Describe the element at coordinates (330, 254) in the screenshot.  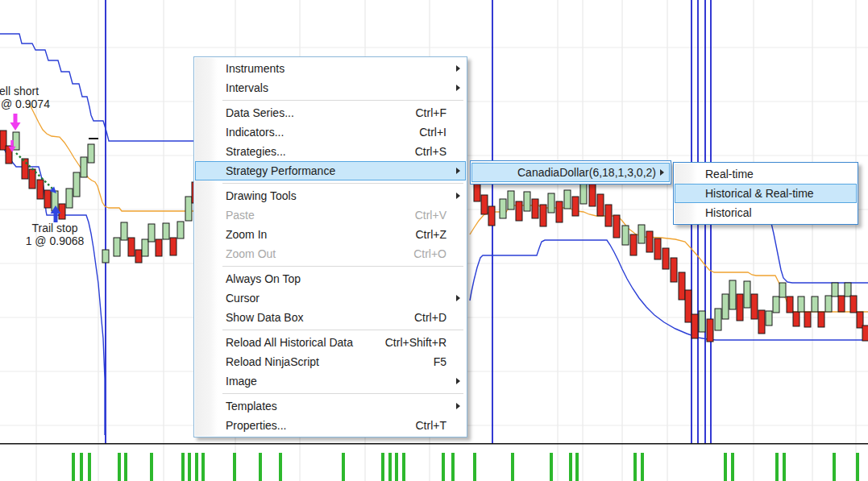
I see `menu-item-zoom-out: Zoom OutCtrl+O` at that location.